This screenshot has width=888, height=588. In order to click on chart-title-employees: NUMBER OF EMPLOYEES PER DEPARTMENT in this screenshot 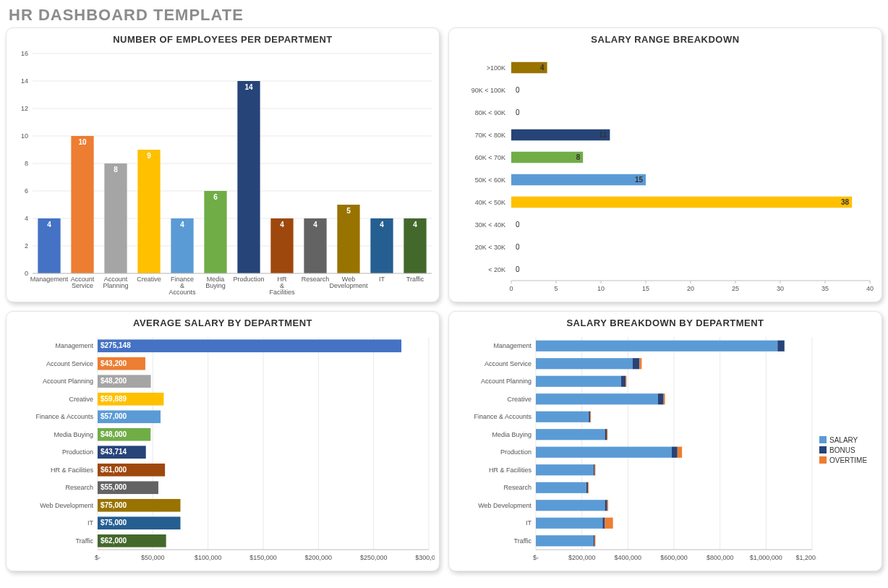, I will do `click(223, 39)`.